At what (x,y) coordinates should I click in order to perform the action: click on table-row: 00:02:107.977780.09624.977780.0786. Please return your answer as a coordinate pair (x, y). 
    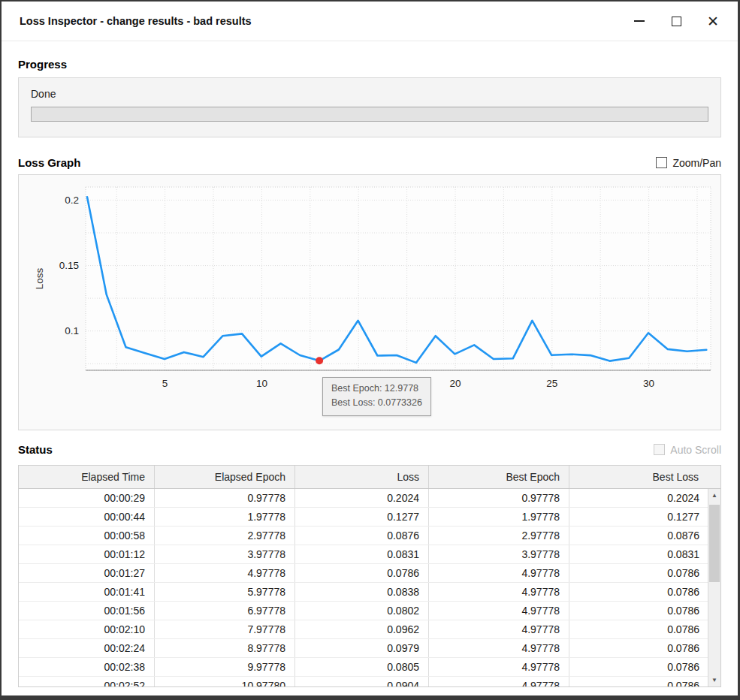
    Looking at the image, I should click on (364, 629).